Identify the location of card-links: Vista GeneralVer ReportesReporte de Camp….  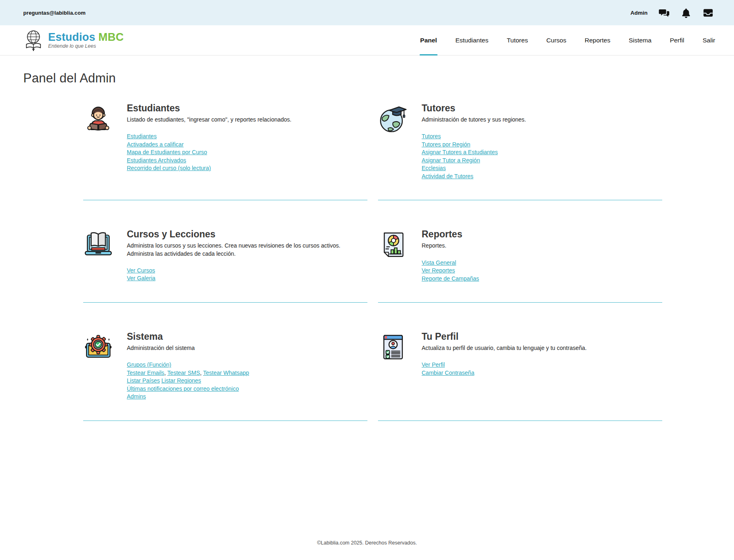
(542, 271).